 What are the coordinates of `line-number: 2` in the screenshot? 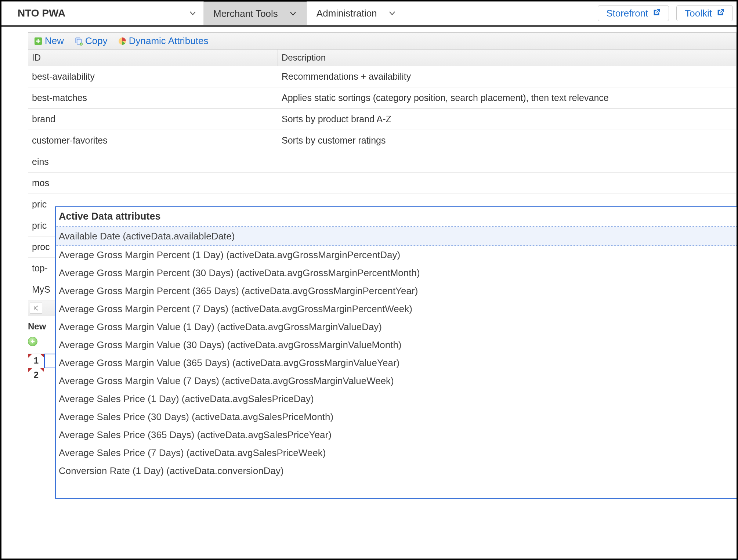 It's located at (36, 375).